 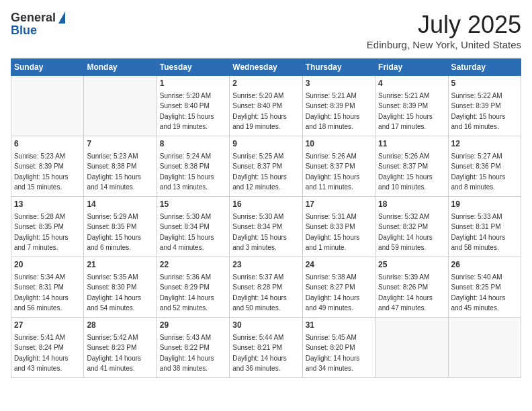 I want to click on day-info: Sunrise: 5:45 AMSunset: 8:20 PMDaylight:…, so click(x=333, y=353).